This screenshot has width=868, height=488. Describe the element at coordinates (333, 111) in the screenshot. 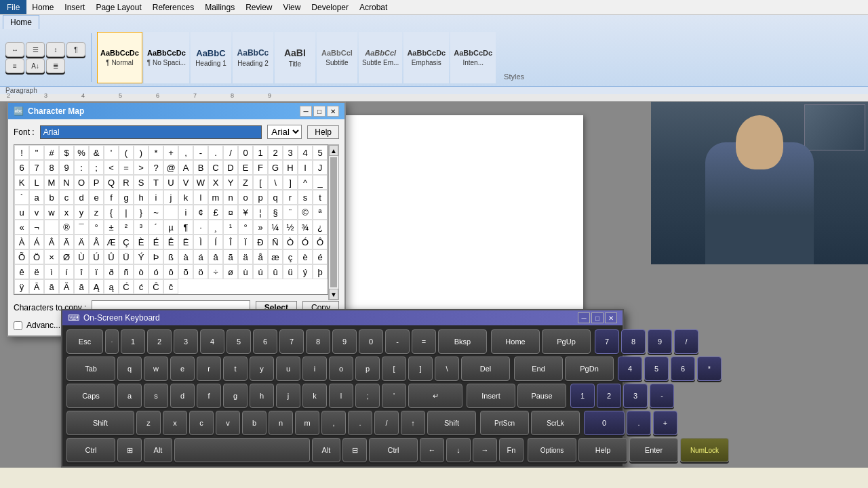

I see `char-map-close: ✕` at that location.